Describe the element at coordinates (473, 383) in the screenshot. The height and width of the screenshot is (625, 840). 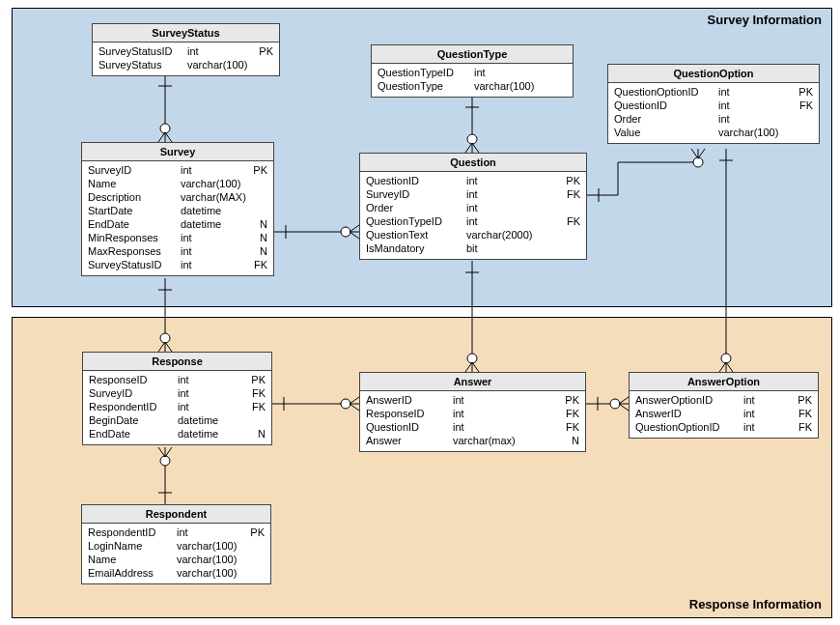
I see `entity-title: Answer` at that location.